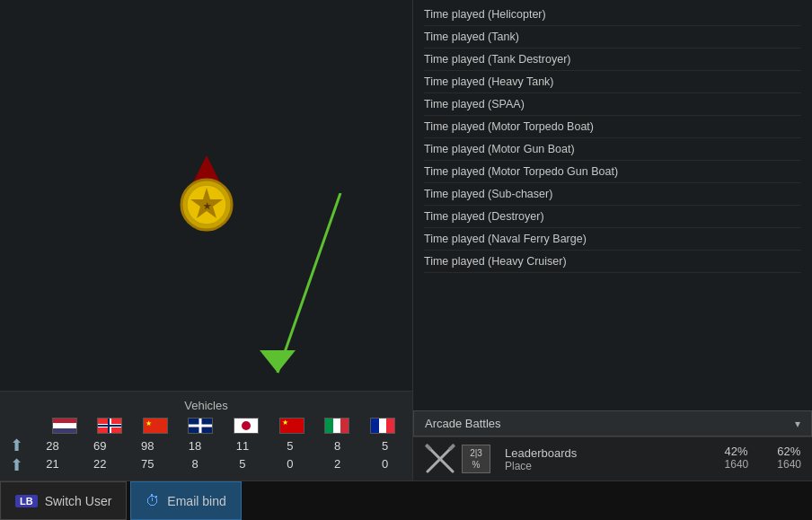  What do you see at coordinates (147, 464) in the screenshot?
I see `chn-row2: 75` at bounding box center [147, 464].